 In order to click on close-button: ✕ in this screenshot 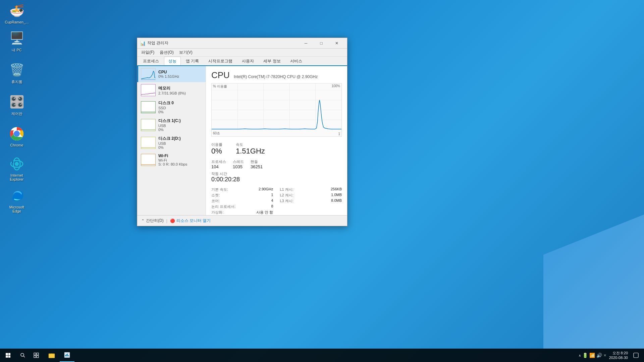, I will do `click(337, 43)`.